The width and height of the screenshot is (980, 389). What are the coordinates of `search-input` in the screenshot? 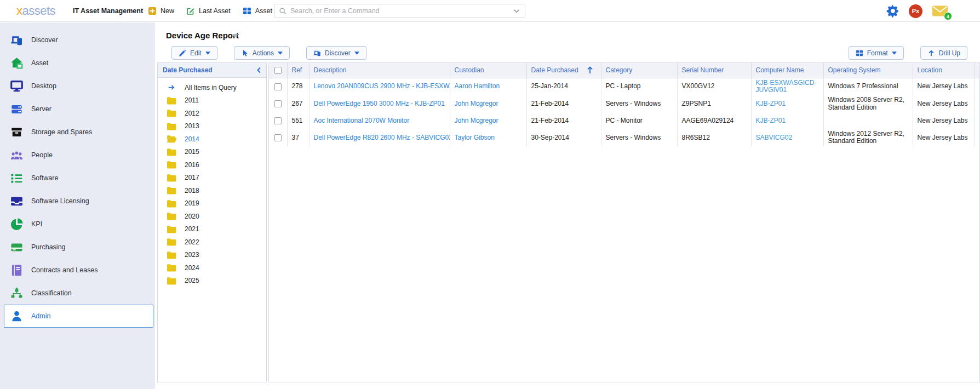 It's located at (402, 11).